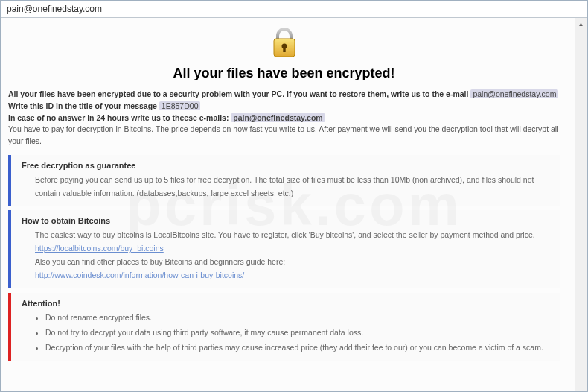  What do you see at coordinates (167, 118) in the screenshot?
I see `intro-line3: In case of no answer in 24 hours write u…` at bounding box center [167, 118].